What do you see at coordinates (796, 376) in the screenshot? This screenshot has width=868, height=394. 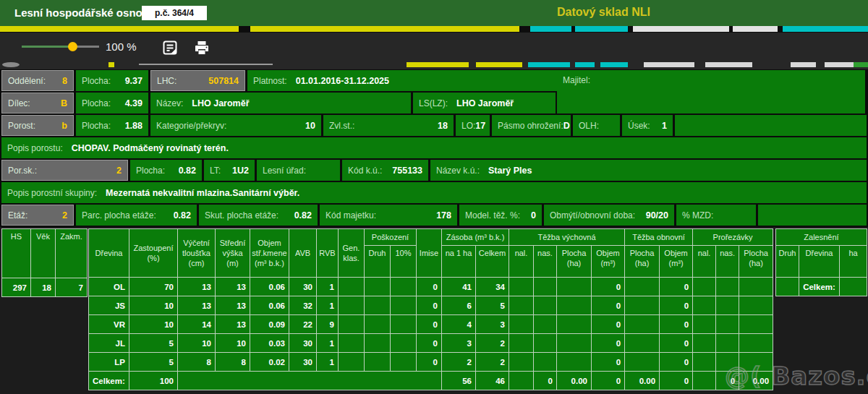 I see `watermark: @( Bazos.cz` at bounding box center [796, 376].